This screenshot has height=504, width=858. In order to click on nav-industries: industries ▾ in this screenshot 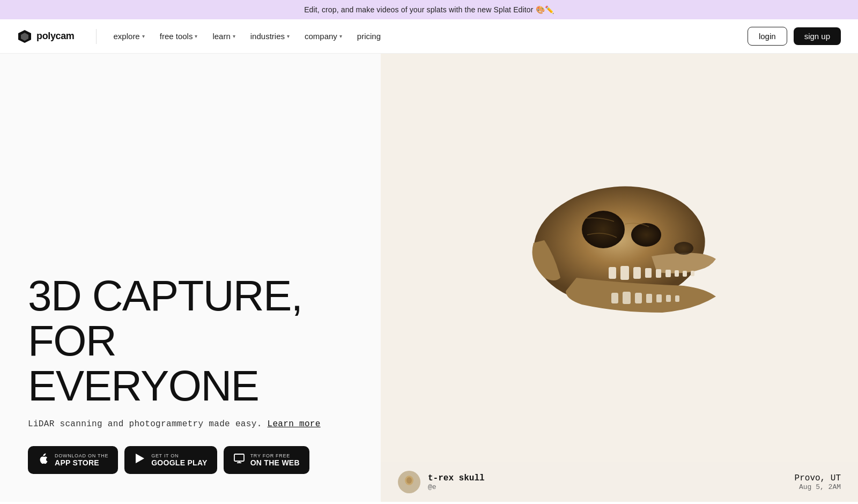, I will do `click(270, 36)`.